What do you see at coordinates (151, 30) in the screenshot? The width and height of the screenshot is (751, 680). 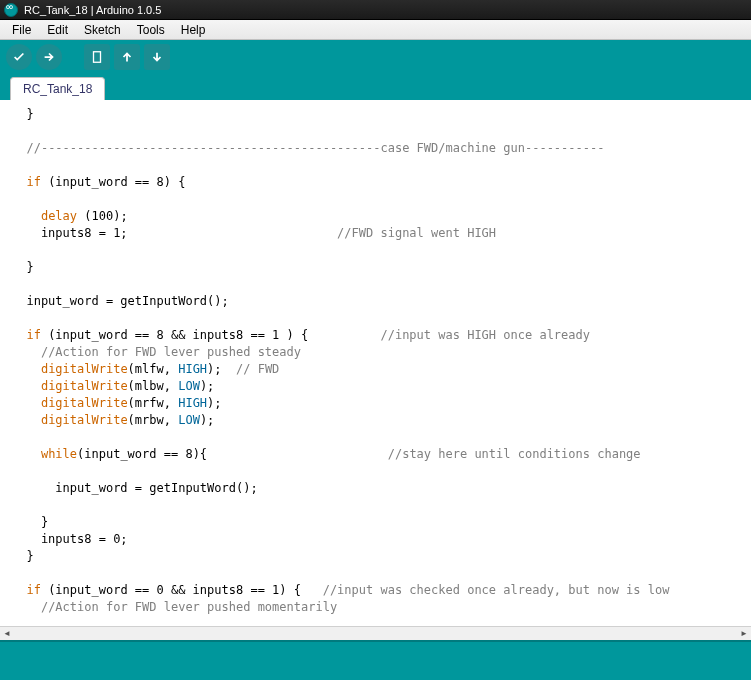 I see `menu-tools: Tools` at bounding box center [151, 30].